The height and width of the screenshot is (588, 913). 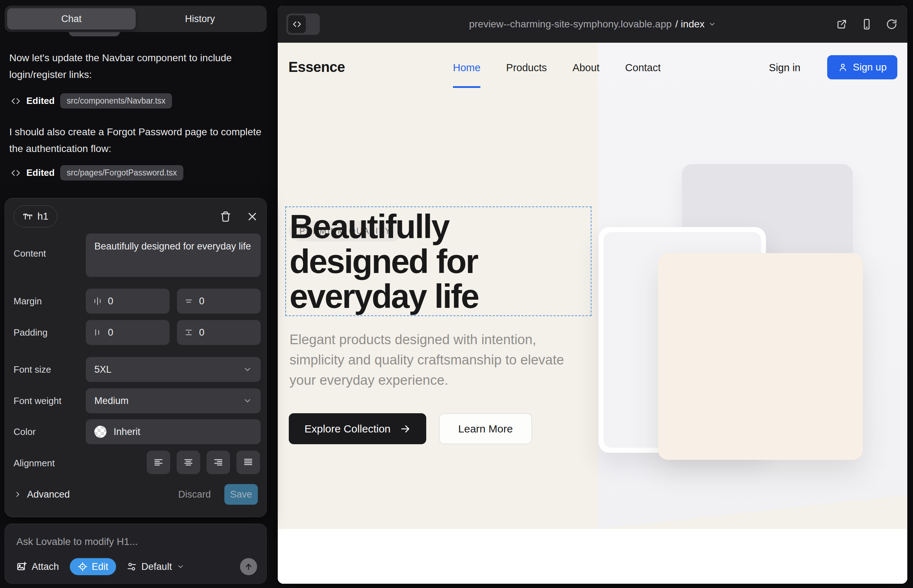 What do you see at coordinates (35, 216) in the screenshot?
I see `selected-element-tag: h1` at bounding box center [35, 216].